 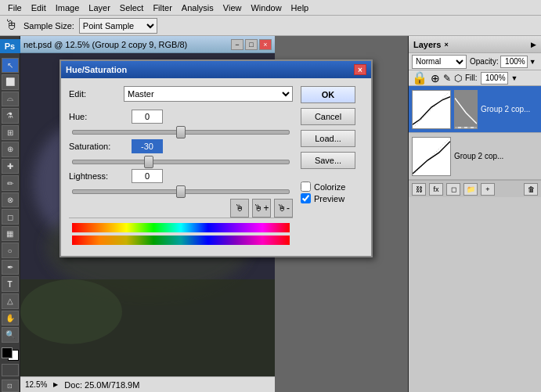 I want to click on quick-mask-btn, so click(x=10, y=370).